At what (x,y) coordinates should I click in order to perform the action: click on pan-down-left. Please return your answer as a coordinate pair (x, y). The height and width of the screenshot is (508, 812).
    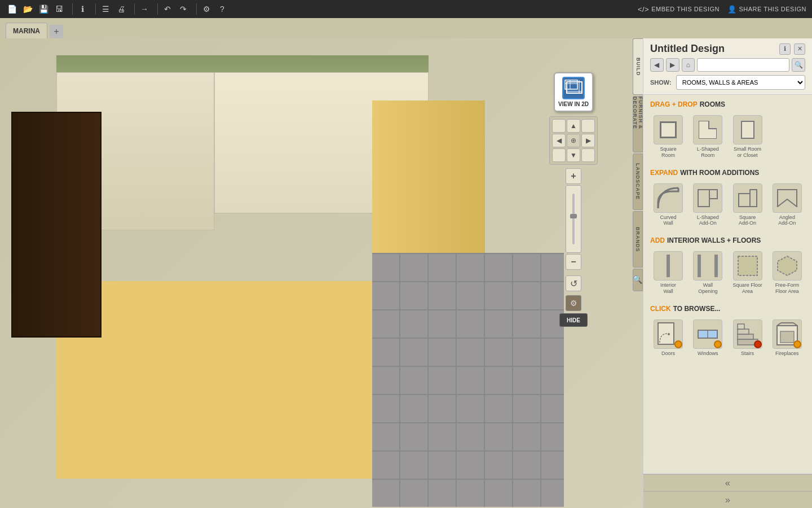
    Looking at the image, I should click on (559, 155).